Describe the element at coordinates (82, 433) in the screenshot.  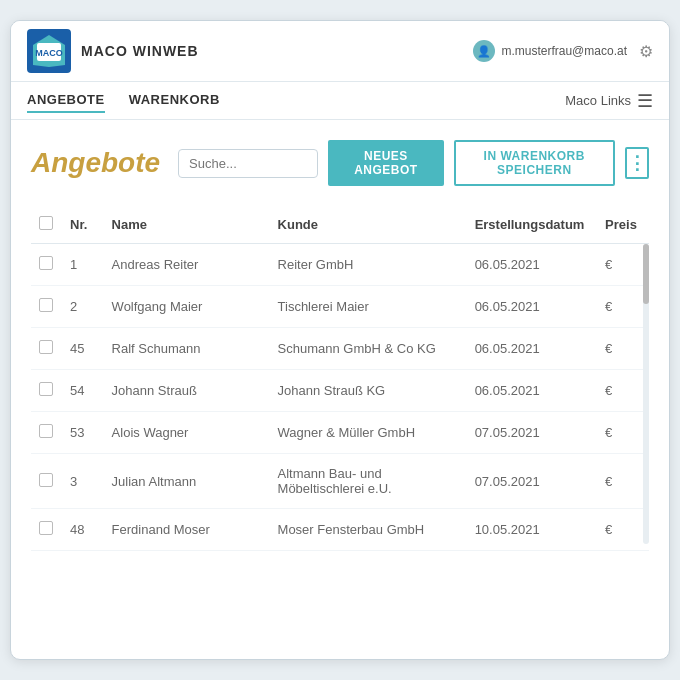
I see `row-nr: 53` at that location.